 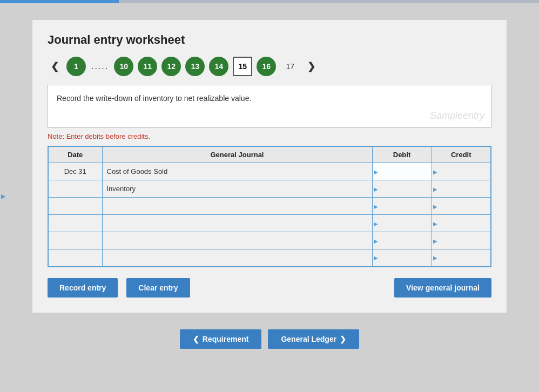 I want to click on instruction-text: Record the write-down of inventory to ne…, so click(x=154, y=98).